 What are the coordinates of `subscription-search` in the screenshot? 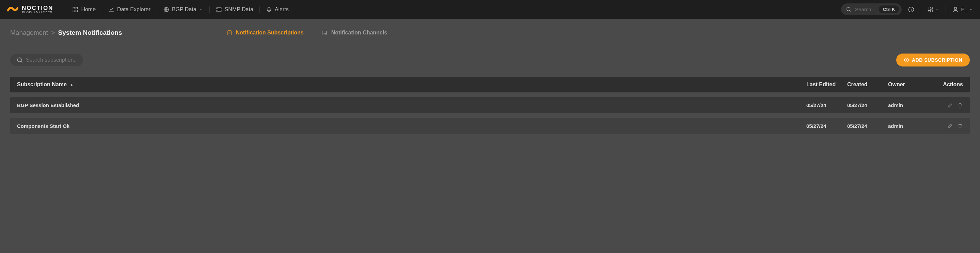 It's located at (46, 60).